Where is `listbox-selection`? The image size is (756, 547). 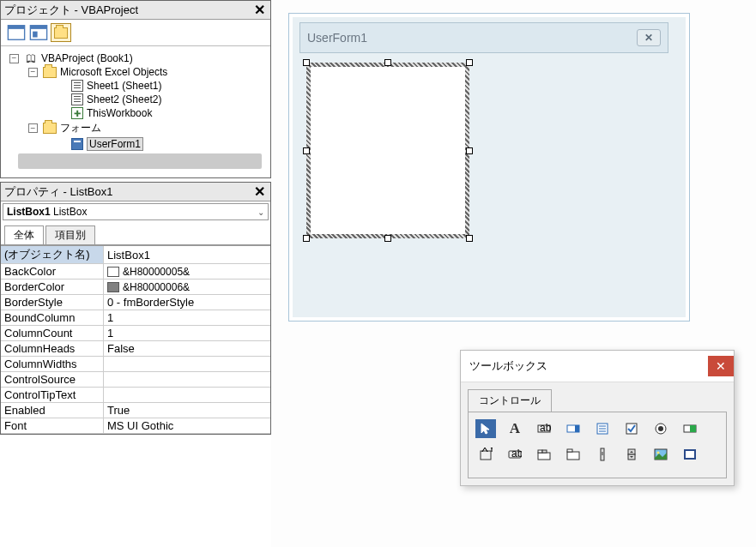
listbox-selection is located at coordinates (388, 151).